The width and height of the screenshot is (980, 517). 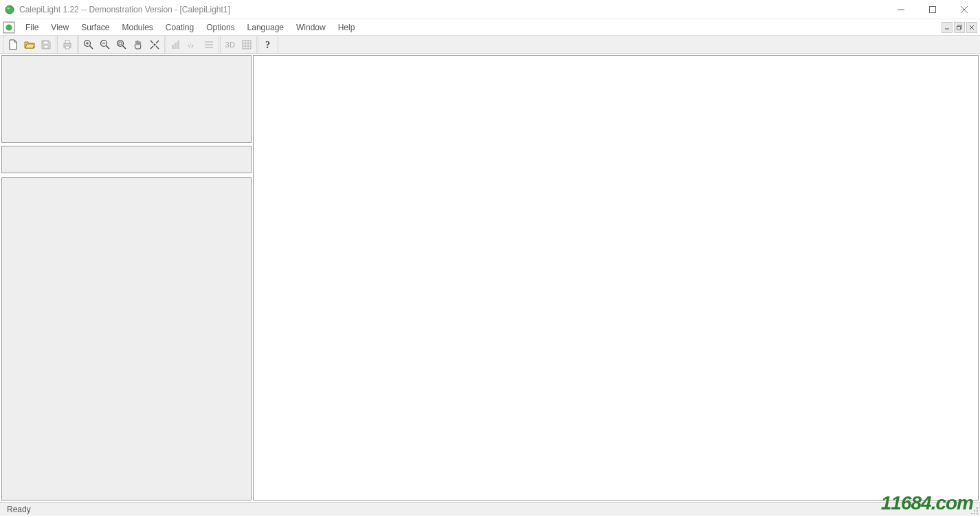 What do you see at coordinates (947, 28) in the screenshot?
I see `mdi-minimize-button` at bounding box center [947, 28].